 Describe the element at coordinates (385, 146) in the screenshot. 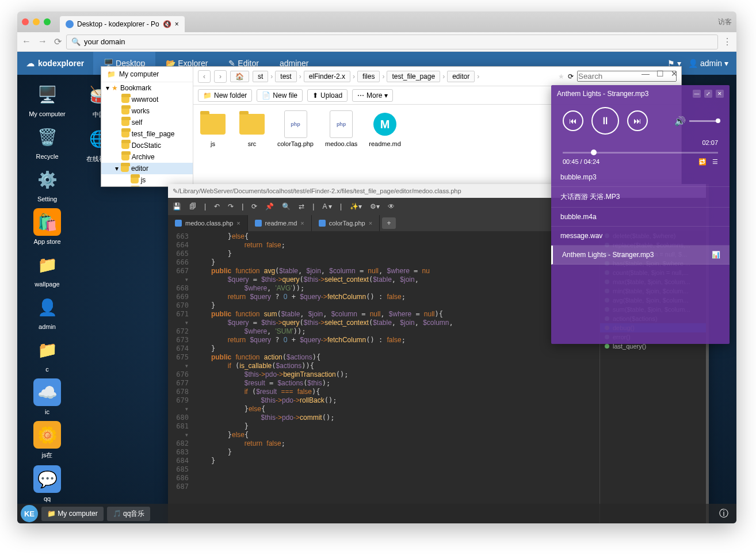

I see `file-item: Mreadme.md` at that location.